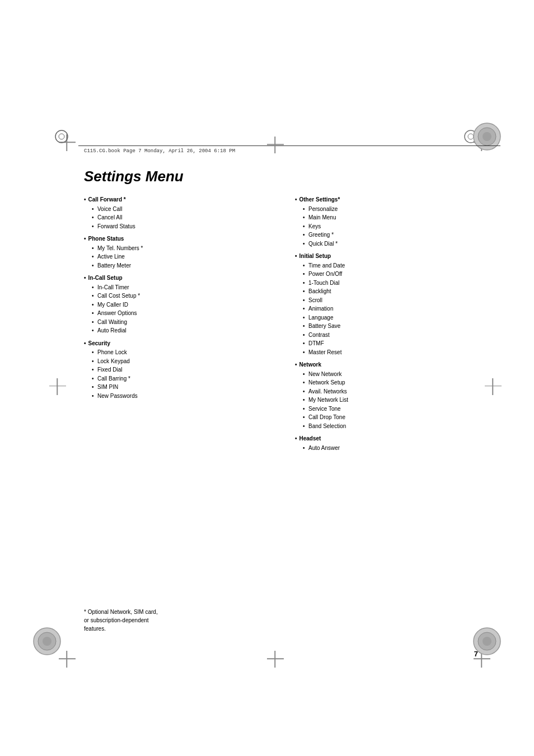 The image size is (534, 756). I want to click on sub-item: •Scroll, so click(396, 300).